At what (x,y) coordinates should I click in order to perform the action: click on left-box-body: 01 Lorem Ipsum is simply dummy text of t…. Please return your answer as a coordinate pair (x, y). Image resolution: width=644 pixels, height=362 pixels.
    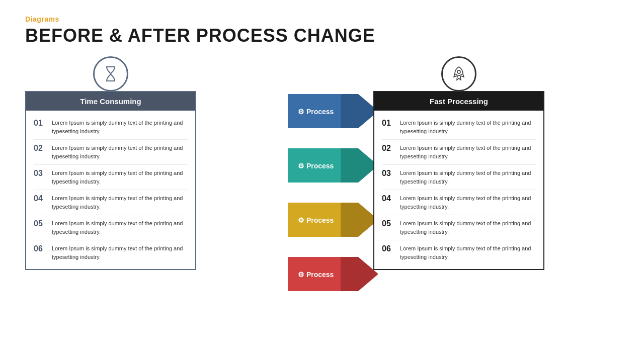
    Looking at the image, I should click on (111, 190).